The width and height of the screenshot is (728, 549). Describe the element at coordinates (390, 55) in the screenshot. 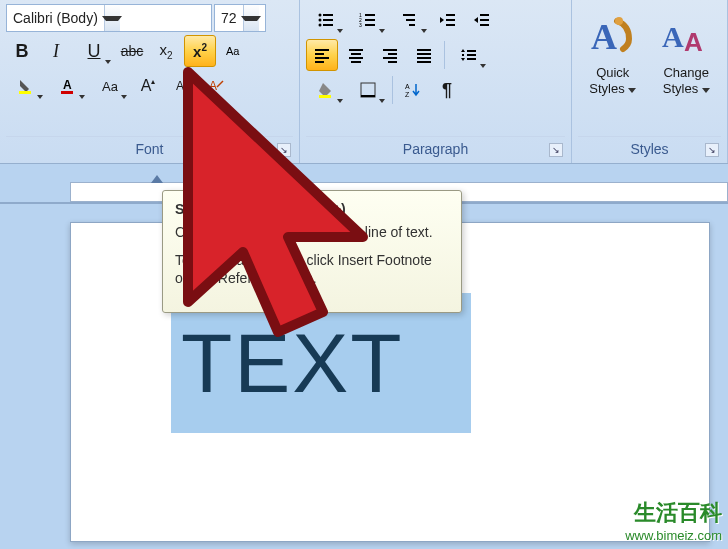

I see `align-right-icon` at that location.